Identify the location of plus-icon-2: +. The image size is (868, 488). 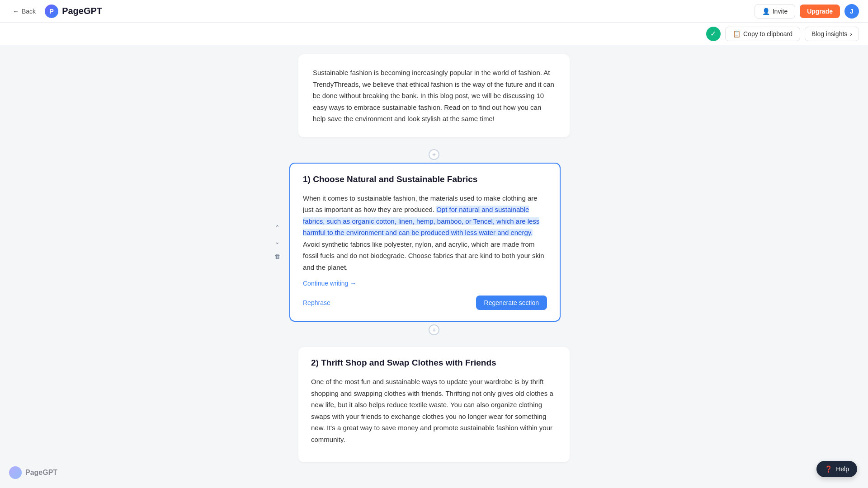
(434, 330).